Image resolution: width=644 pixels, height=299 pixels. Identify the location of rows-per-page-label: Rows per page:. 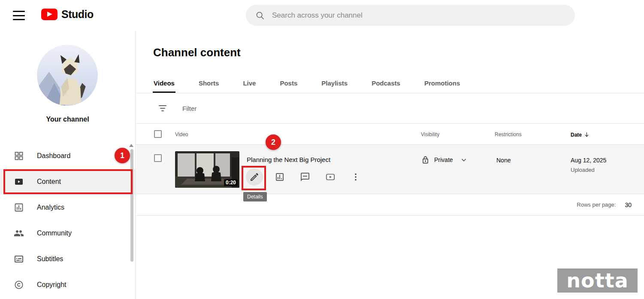
(596, 204).